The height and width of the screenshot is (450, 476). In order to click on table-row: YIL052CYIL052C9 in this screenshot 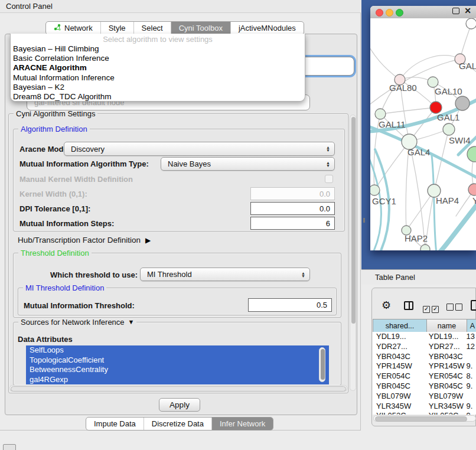, I will do `click(424, 413)`.